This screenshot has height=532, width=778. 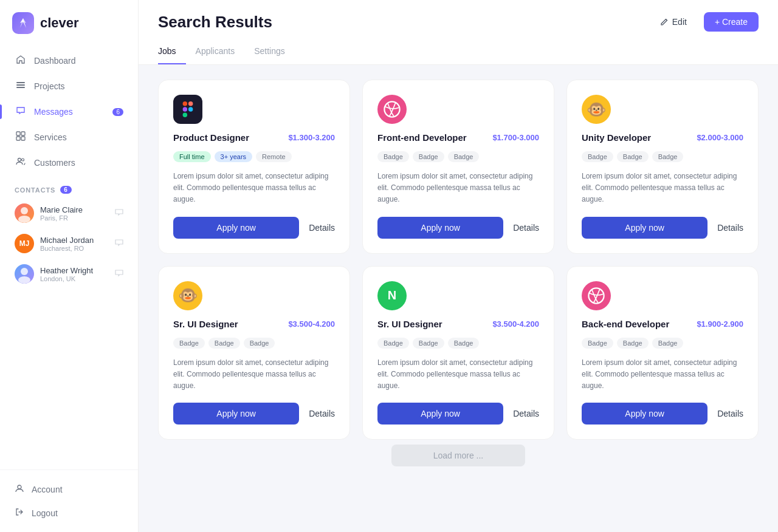 I want to click on tab-jobs: Jobs, so click(x=172, y=53).